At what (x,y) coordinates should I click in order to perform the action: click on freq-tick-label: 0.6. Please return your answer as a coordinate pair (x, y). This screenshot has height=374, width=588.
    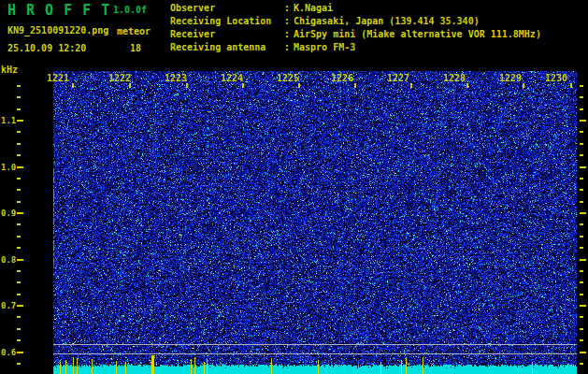
    Looking at the image, I should click on (8, 352).